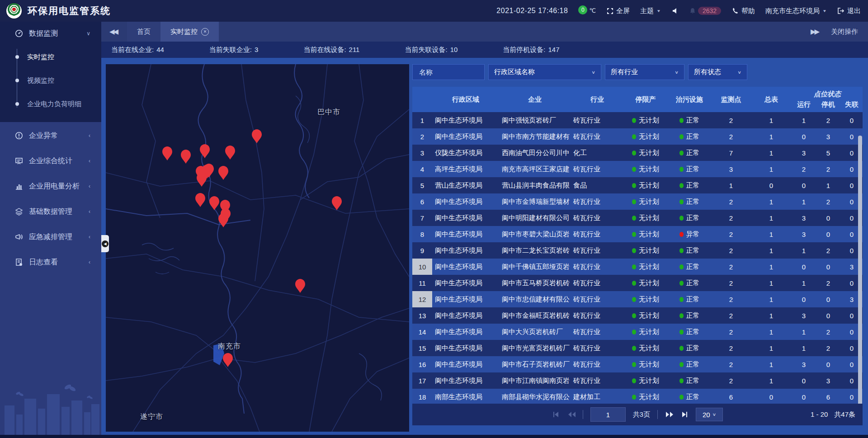  What do you see at coordinates (637, 267) in the screenshot?
I see `table-row: 10阆中生态环境局阆中千佛镇五郎垭页岩砖瓦行业无计划正常21003` at bounding box center [637, 267].